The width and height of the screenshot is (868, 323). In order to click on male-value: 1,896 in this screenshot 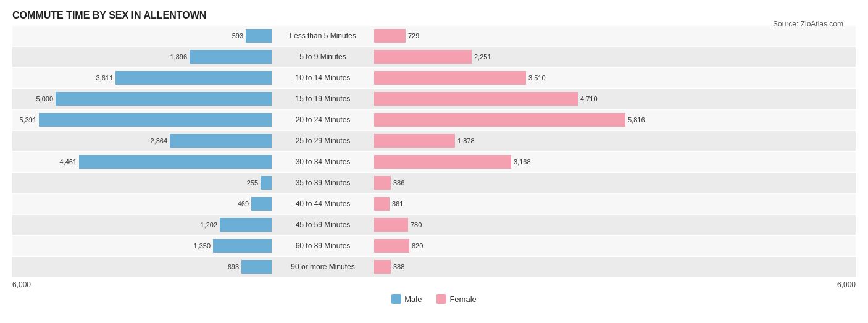, I will do `click(178, 57)`.